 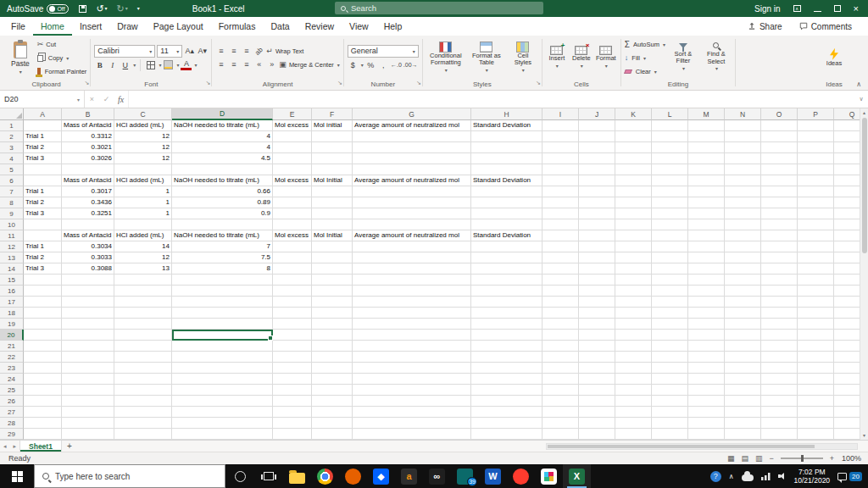 What do you see at coordinates (412, 159) in the screenshot?
I see `cell-G4` at bounding box center [412, 159].